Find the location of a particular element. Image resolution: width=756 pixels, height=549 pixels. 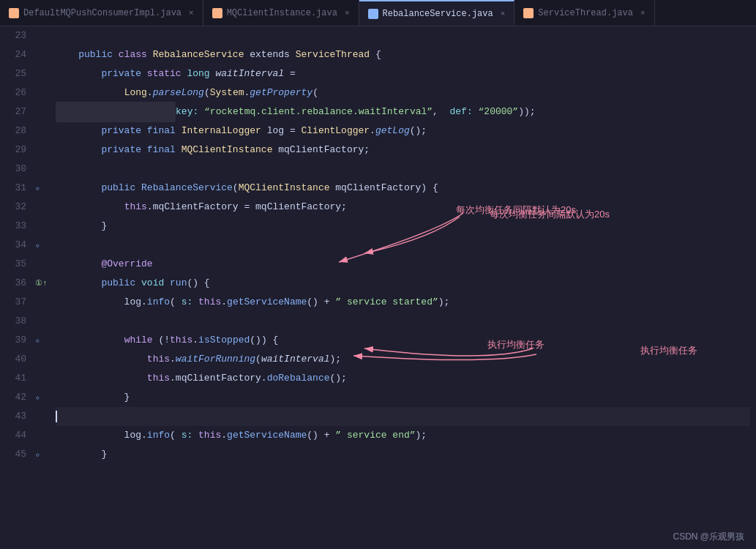

code-line-31: public RebalanceService(MQClientInstance… is located at coordinates (403, 188).